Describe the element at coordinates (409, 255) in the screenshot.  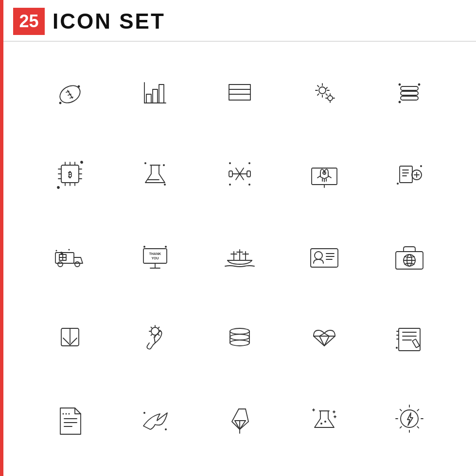
I see `icon-cell-global-briefcase` at that location.